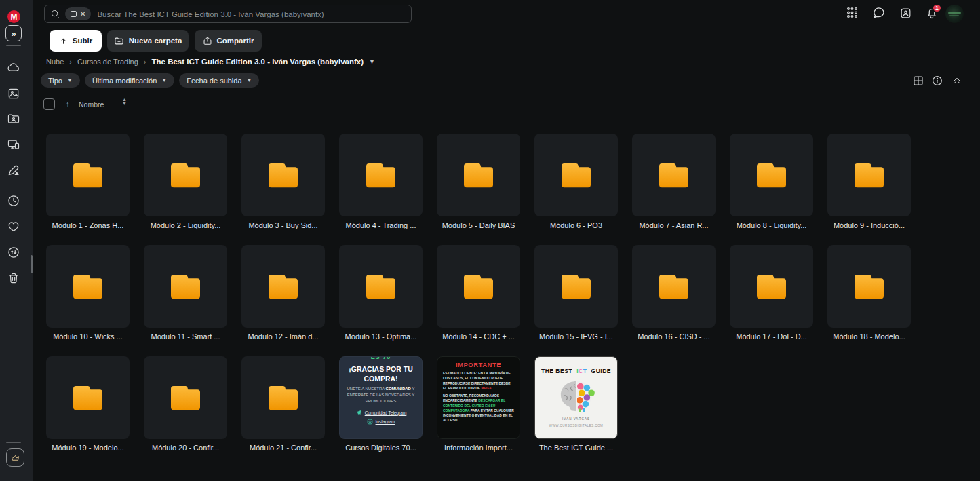 This screenshot has height=481, width=980. I want to click on thumbnail-importante: IMPORTANTE Estimado cliente: en la mayor…, so click(479, 398).